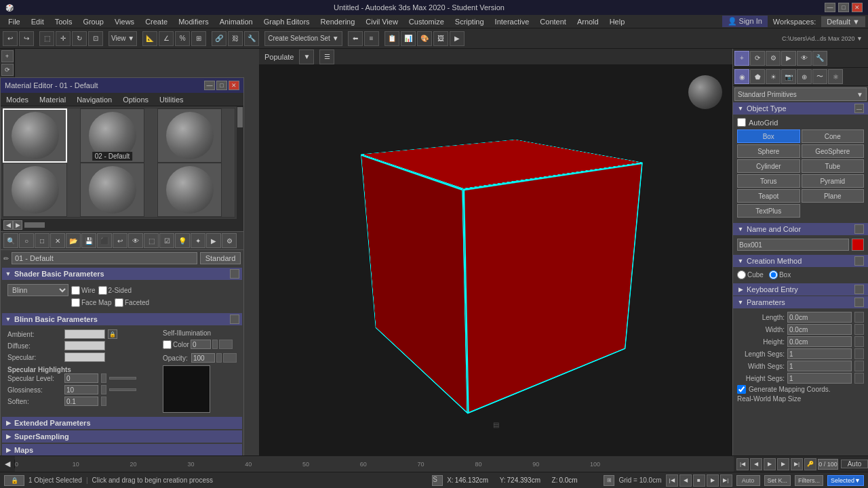 This screenshot has height=488, width=868. I want to click on menu-views: Views, so click(125, 22).